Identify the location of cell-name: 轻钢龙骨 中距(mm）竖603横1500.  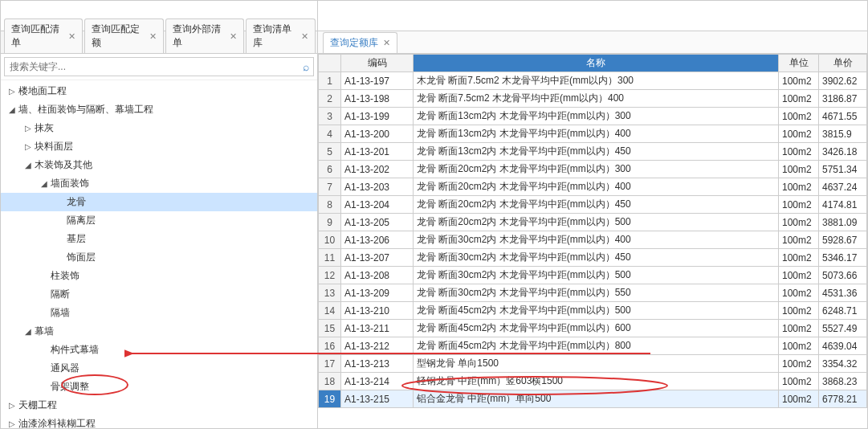
(596, 382).